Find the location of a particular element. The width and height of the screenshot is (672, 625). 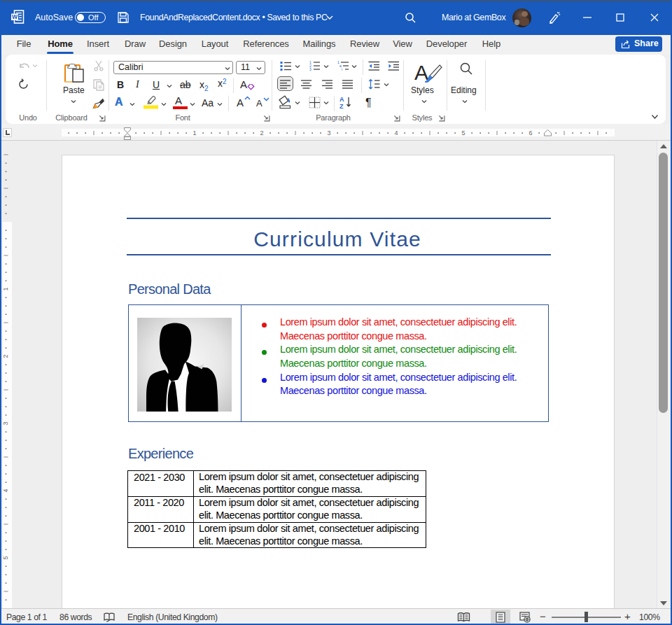

svg-text: i is located at coordinates (342, 69).